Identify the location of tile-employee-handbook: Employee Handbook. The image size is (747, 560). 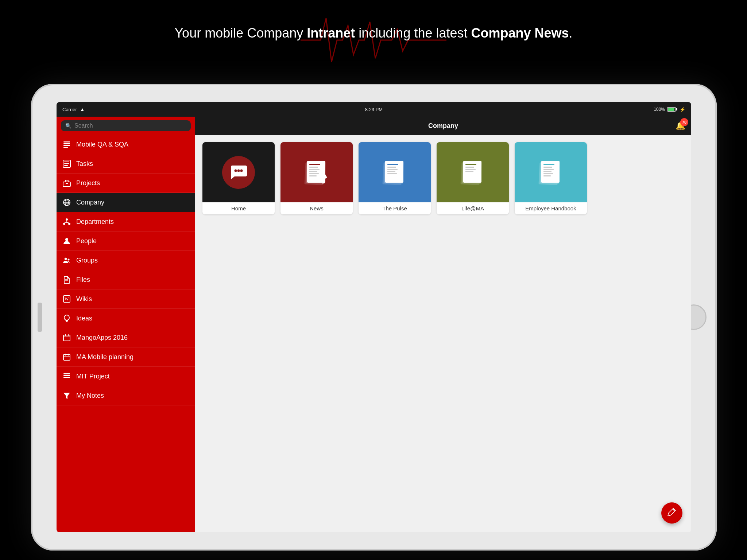
(551, 178).